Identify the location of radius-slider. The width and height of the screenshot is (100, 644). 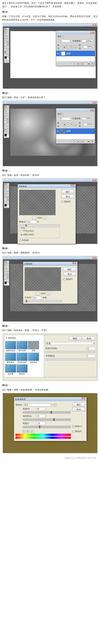
(43, 301).